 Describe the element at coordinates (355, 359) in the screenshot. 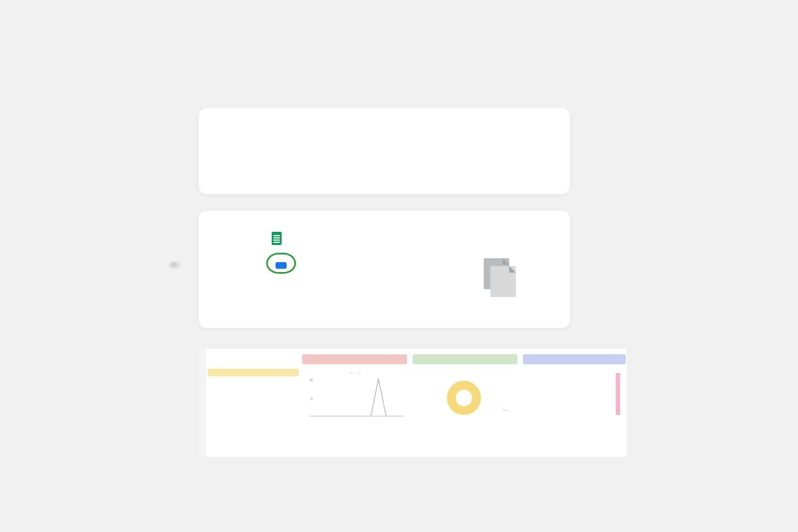

I see `chart-header-revenue` at that location.